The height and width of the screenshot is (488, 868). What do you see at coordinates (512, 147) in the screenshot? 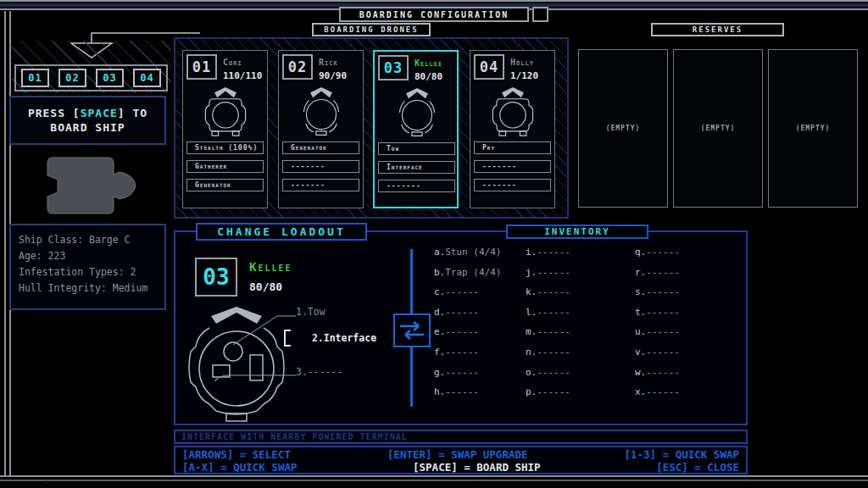
I see `upgrade-slot-1: Pry` at bounding box center [512, 147].